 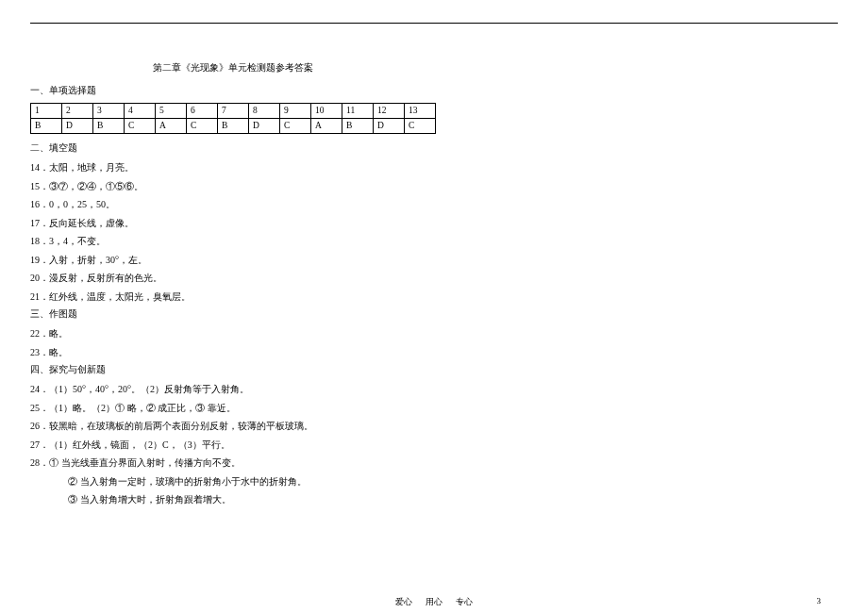 I want to click on answer-line: 19．入射，折射，30°，左。, so click(x=434, y=260).